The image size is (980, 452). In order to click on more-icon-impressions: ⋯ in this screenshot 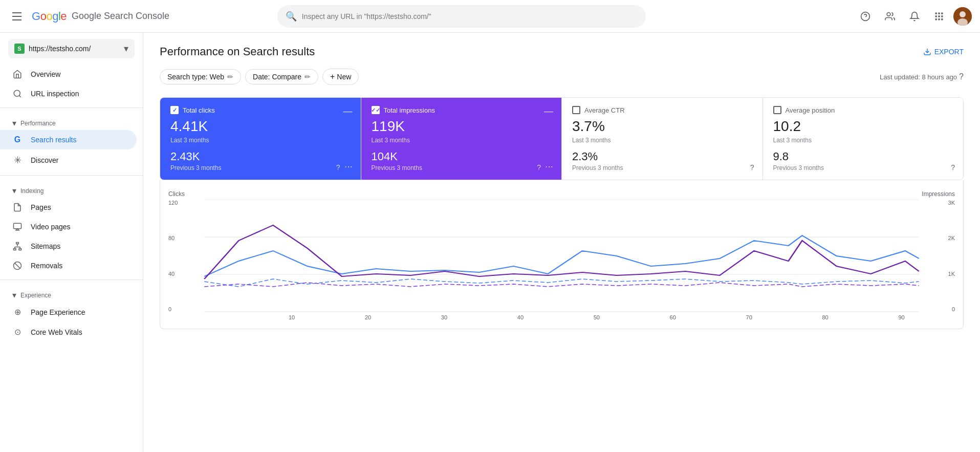, I will do `click(549, 167)`.